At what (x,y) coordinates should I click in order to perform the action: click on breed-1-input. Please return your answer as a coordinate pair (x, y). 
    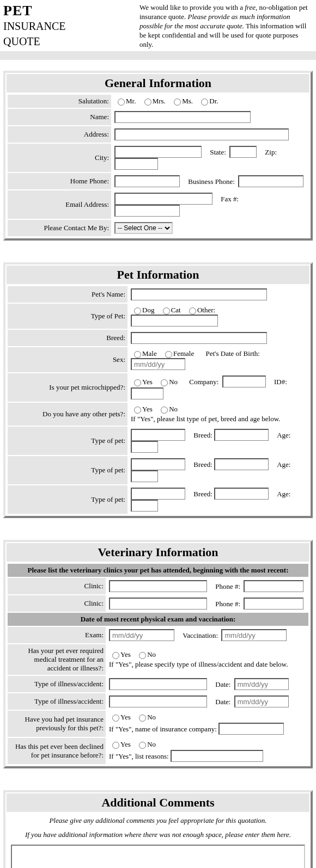
    Looking at the image, I should click on (241, 435).